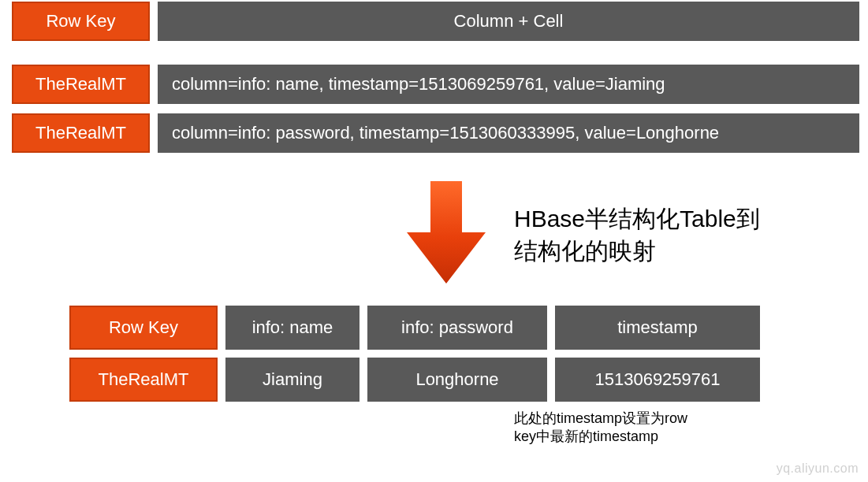  What do you see at coordinates (640, 419) in the screenshot?
I see `footnote-line1: 此处的timestamp设置为row` at bounding box center [640, 419].